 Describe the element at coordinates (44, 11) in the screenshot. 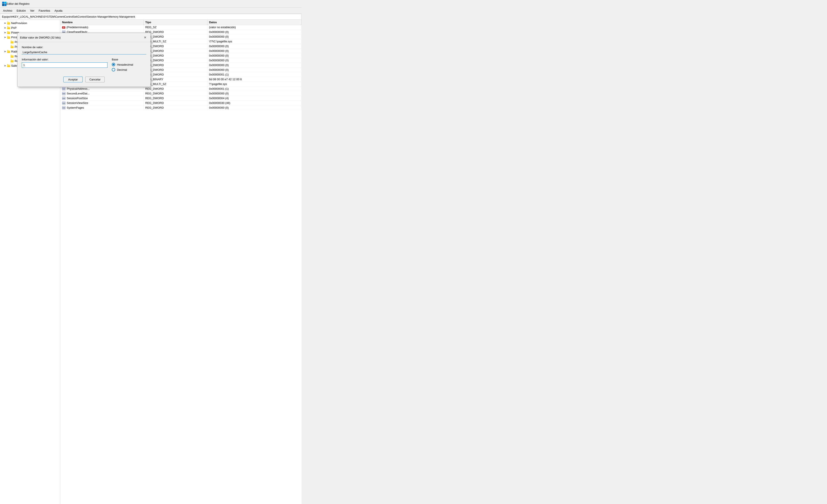

I see `menu-favoritos: Favoritos` at that location.